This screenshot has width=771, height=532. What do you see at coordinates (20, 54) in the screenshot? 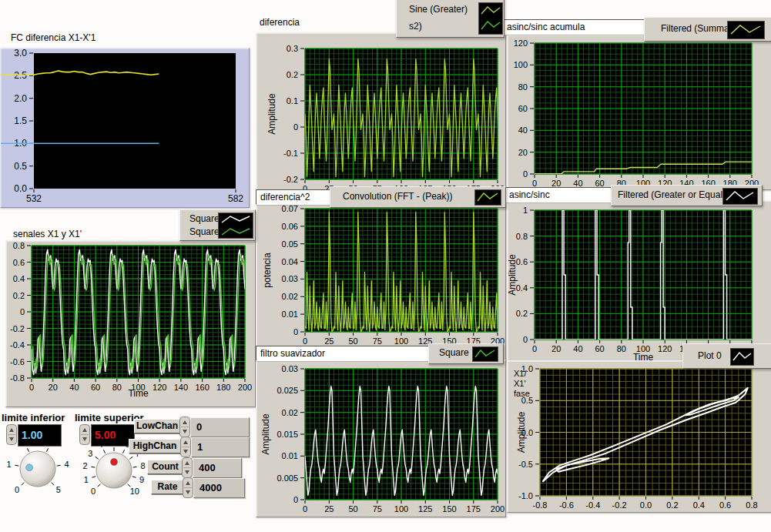
I see `y-tick-label: 3.0` at bounding box center [20, 54].